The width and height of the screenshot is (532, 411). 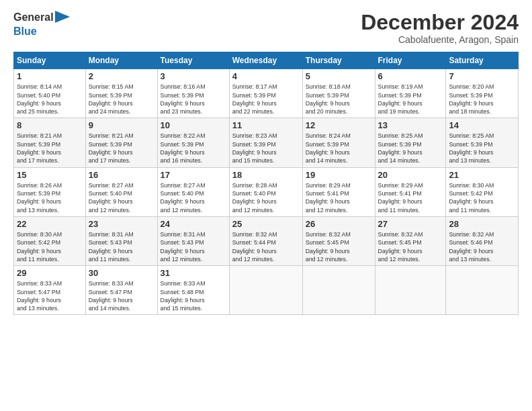 What do you see at coordinates (266, 197) in the screenshot?
I see `day-info: Sunrise: 8:28 AM Sunset: 5:40 PM Dayligh…` at bounding box center [266, 197].